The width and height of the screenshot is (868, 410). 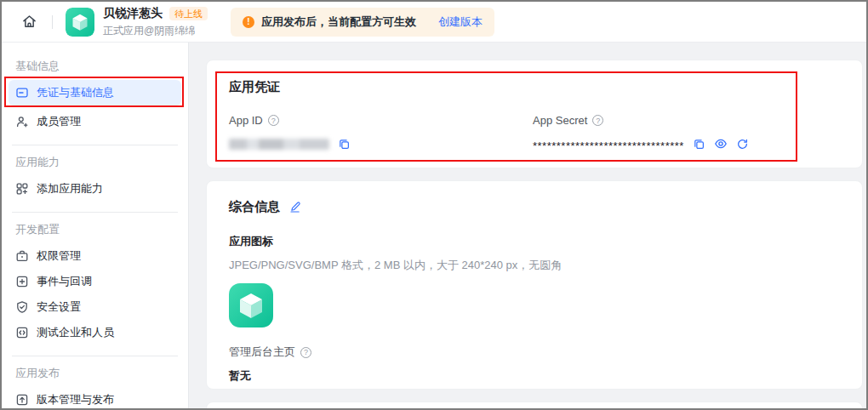 I want to click on sidebar-item-label: 安全设置, so click(x=59, y=307).